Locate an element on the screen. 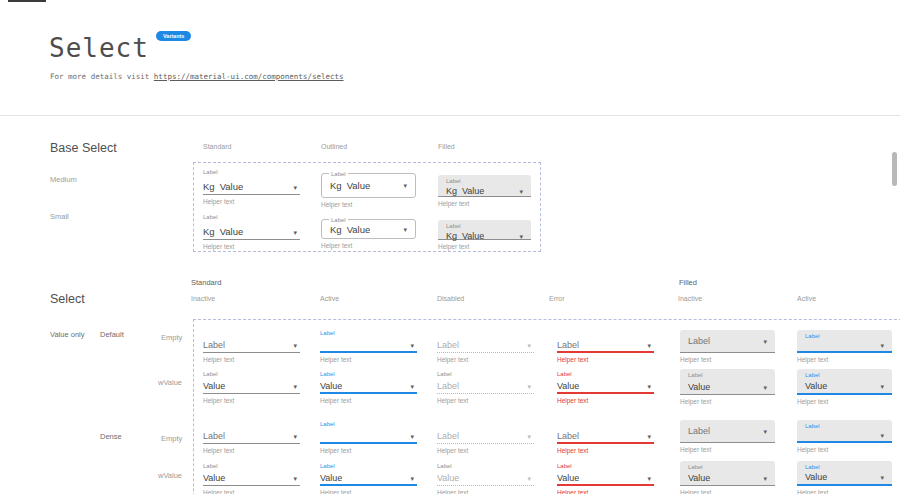 The image size is (900, 494). select-dense-std-active-value: Label Value ▾ Helper text is located at coordinates (368, 477).